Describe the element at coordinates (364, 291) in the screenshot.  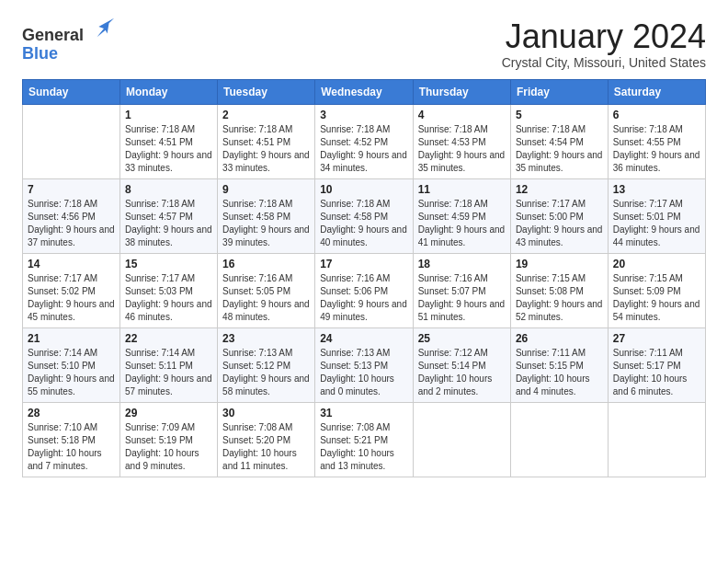
I see `calendar-cell: 17Sunrise: 7:16 AM Sunset: 5:06 PM Dayli…` at that location.